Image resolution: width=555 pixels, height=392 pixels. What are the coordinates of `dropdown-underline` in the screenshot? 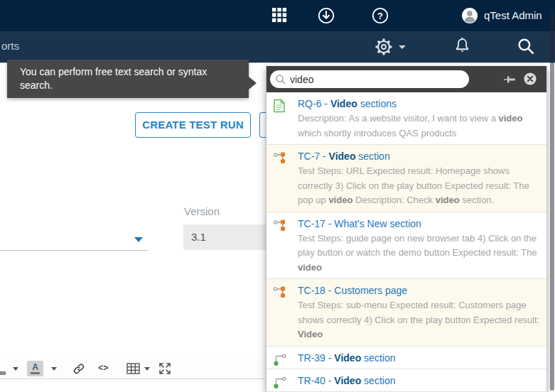 It's located at (74, 250).